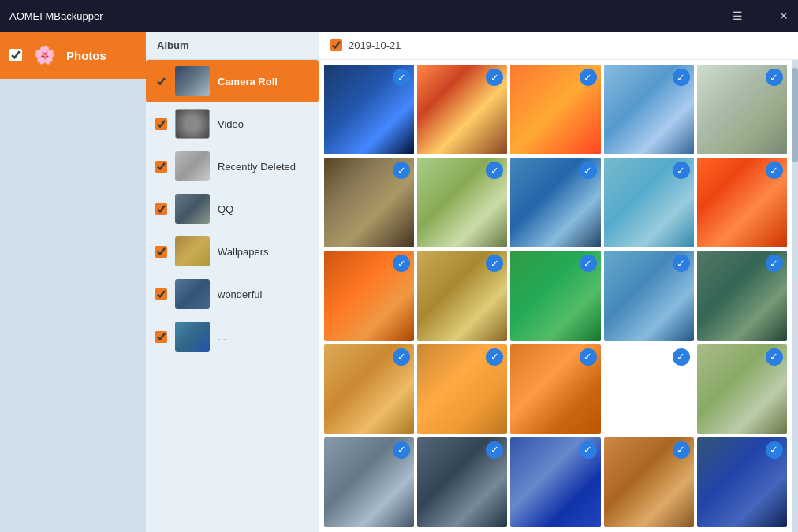 The image size is (798, 532). What do you see at coordinates (399, 16) in the screenshot?
I see `titlebar: AOMEI MBackupper ☰ — ✕` at bounding box center [399, 16].